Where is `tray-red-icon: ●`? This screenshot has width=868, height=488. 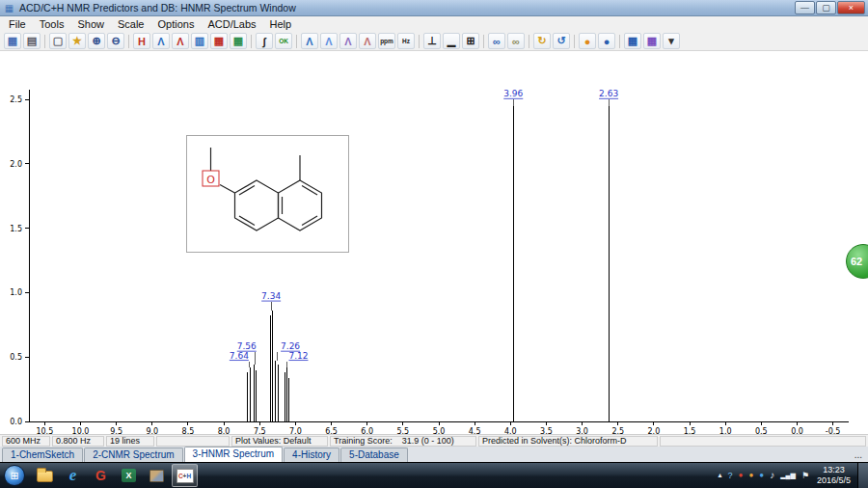
tray-red-icon: ● is located at coordinates (741, 475).